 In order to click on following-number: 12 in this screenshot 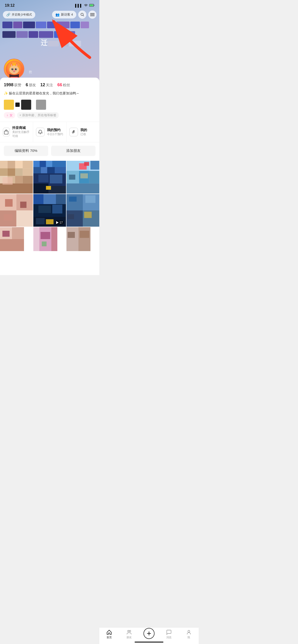, I will do `click(43, 85)`.